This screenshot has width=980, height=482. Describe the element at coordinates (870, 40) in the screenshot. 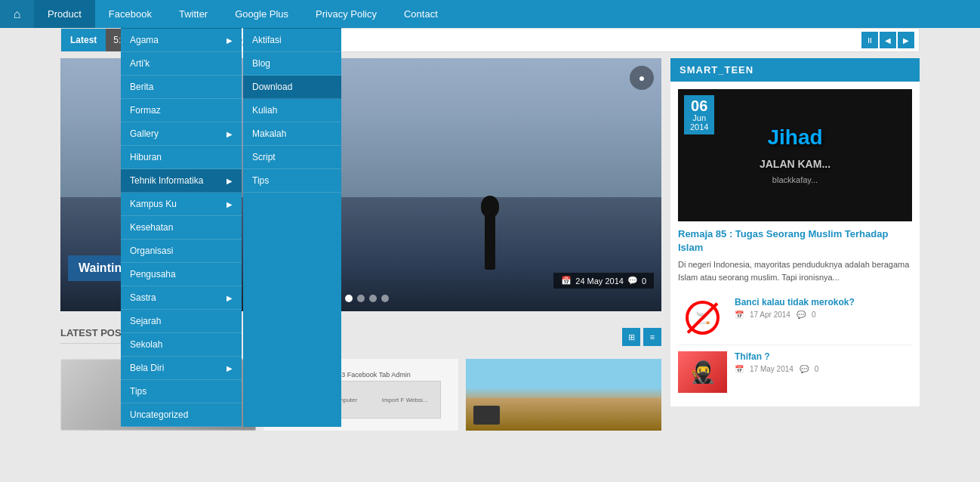

I see `pause-button: ⏸` at that location.